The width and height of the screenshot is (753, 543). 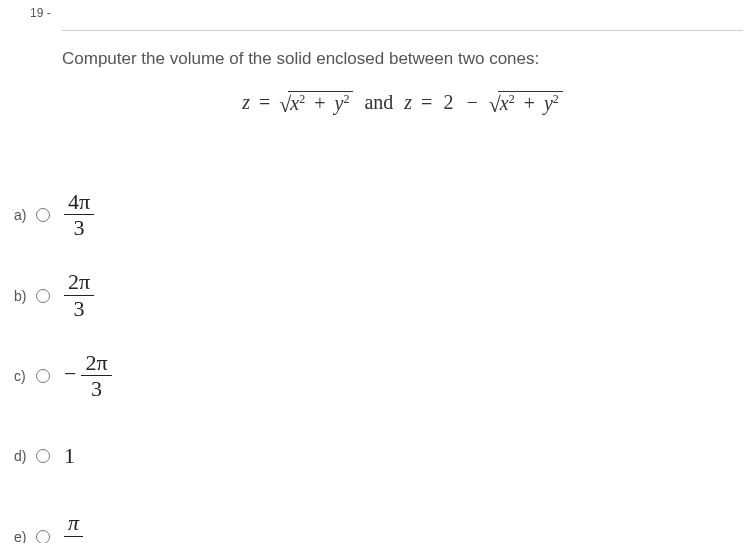 What do you see at coordinates (526, 104) in the screenshot?
I see `sqrt-2: √x2 + y2` at bounding box center [526, 104].